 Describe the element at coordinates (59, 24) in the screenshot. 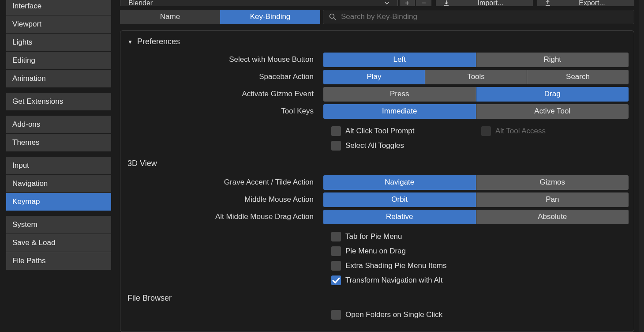

I see `sidebar-item-viewport: Viewport` at that location.